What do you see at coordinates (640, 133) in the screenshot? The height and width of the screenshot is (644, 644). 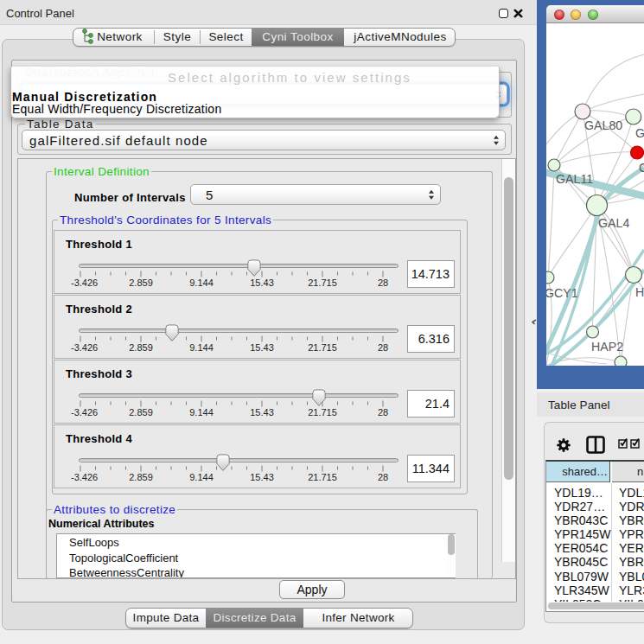 I see `svg-text: GA` at bounding box center [640, 133].